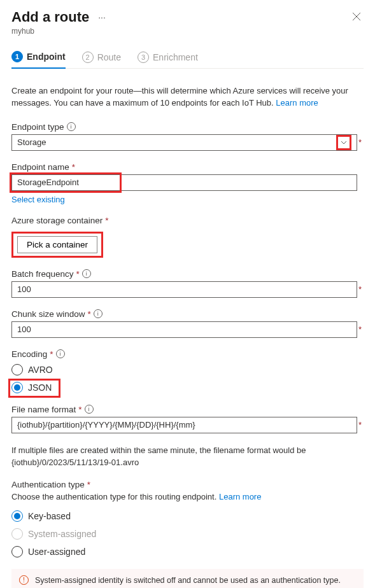 This screenshot has width=375, height=588. Describe the element at coordinates (43, 410) in the screenshot. I see `file-format-label: File name format` at that location.